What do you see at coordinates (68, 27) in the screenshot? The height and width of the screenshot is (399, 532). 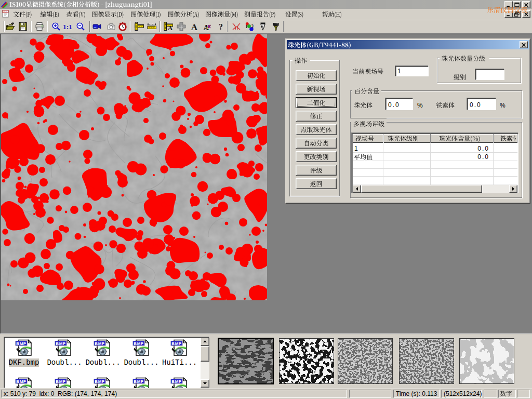 I see `svg-text: 1:1` at bounding box center [68, 27].